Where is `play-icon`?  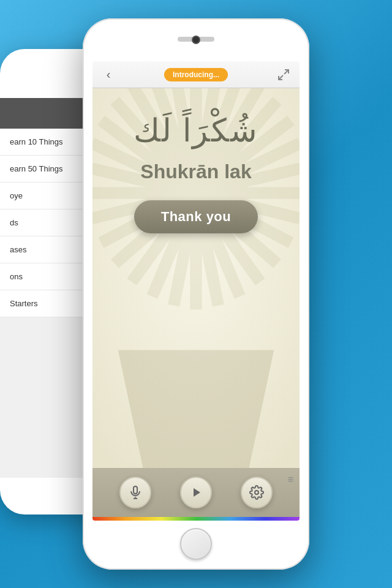 play-icon is located at coordinates (196, 492).